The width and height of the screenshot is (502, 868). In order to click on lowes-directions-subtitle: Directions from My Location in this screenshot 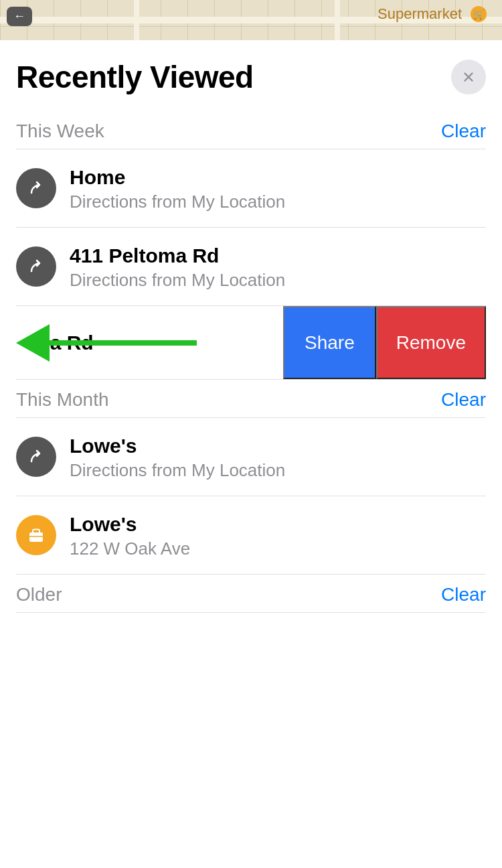, I will do `click(278, 470)`.